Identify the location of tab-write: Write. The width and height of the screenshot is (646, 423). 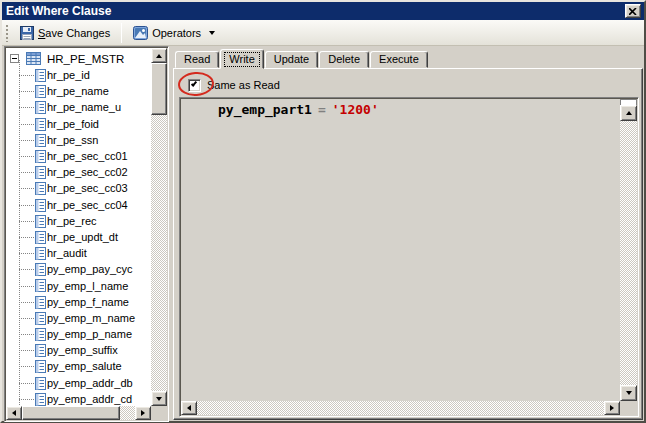
(242, 59).